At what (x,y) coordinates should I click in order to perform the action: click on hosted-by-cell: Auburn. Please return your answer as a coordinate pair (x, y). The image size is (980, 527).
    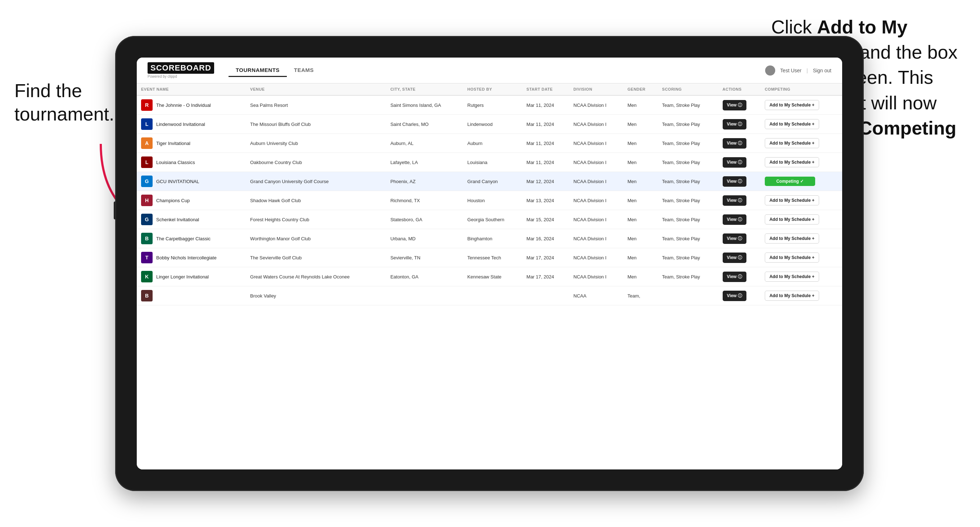
    Looking at the image, I should click on (493, 143).